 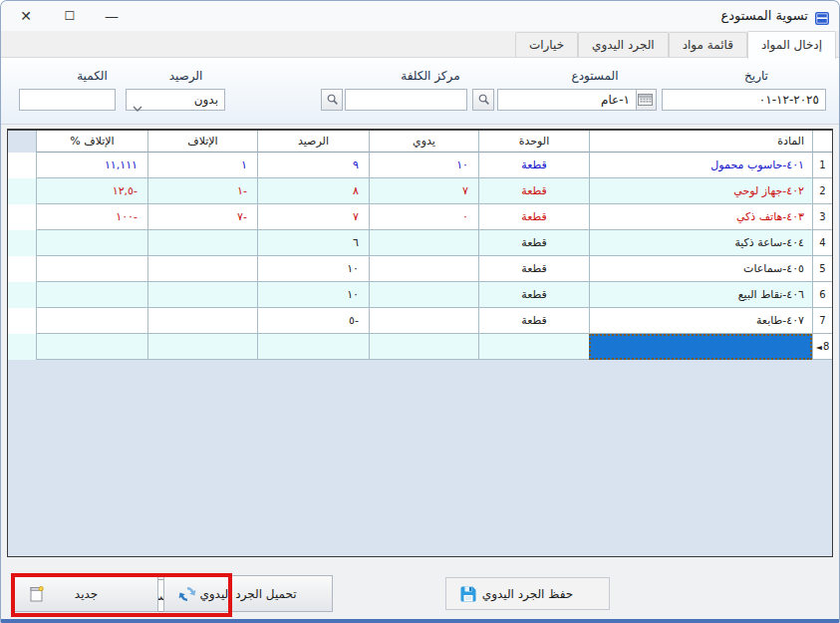 I want to click on row-header: 1, so click(x=822, y=165).